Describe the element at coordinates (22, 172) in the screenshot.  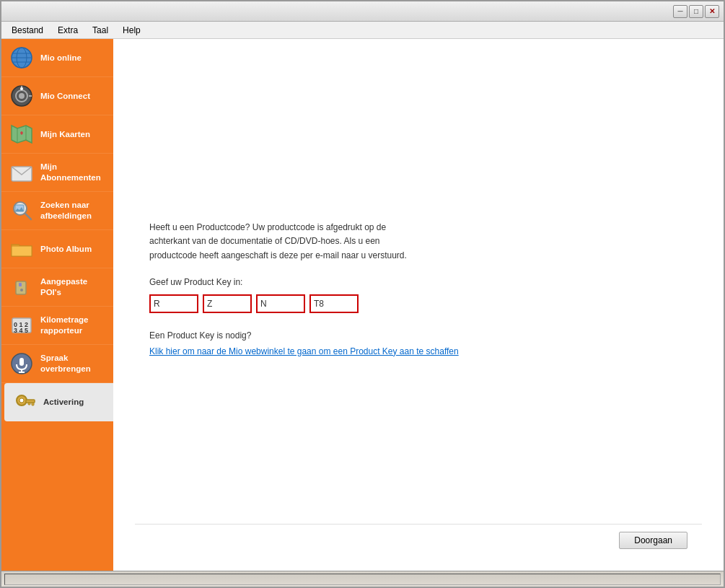
I see `mail-icon` at that location.